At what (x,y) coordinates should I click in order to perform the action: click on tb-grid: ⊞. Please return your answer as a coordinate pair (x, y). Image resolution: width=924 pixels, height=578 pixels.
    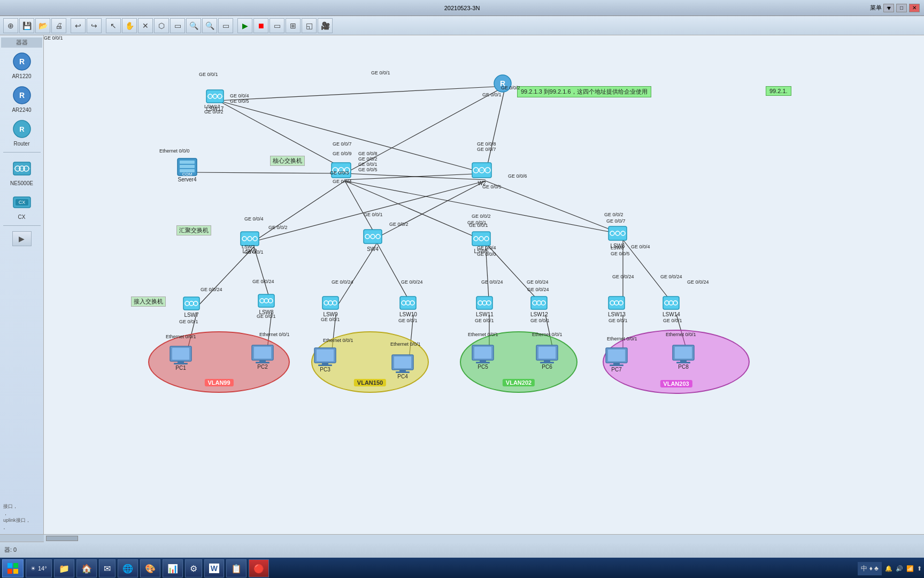
    Looking at the image, I should click on (293, 26).